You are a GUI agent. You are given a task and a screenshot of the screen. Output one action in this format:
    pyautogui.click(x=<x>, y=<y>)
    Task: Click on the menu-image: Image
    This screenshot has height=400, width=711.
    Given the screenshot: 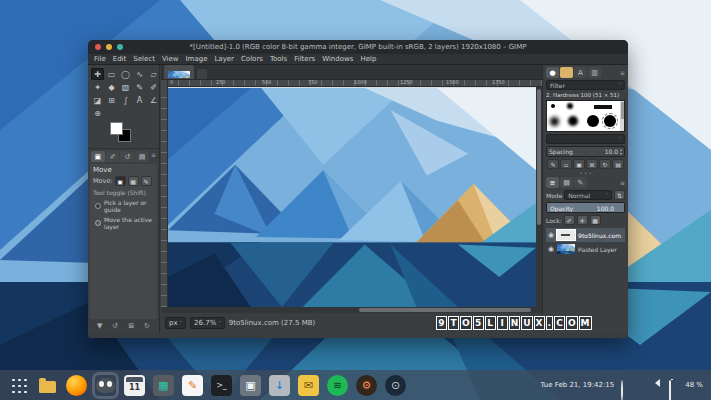 What is the action you would take?
    pyautogui.click(x=197, y=59)
    